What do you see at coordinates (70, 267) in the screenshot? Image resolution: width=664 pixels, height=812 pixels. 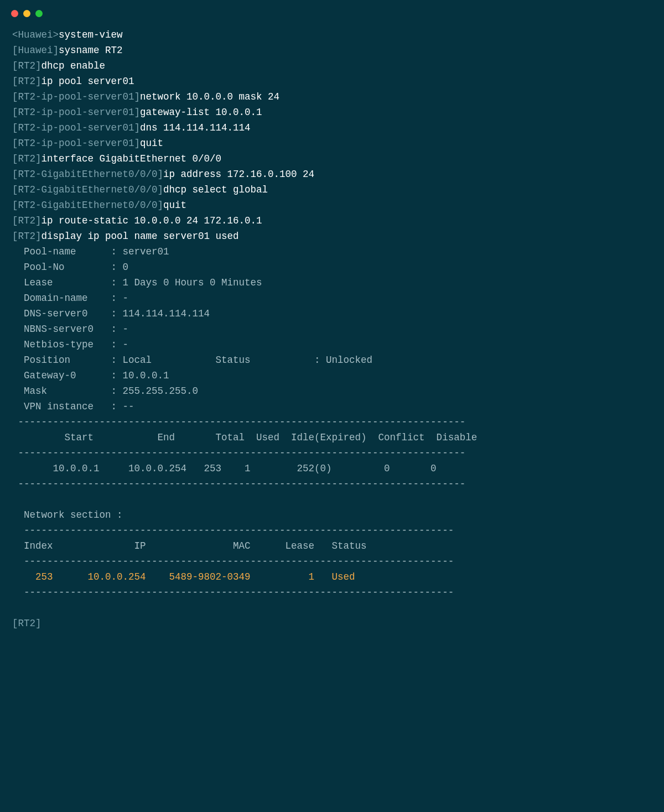 I see `output-text: Pool-No : 0` at bounding box center [70, 267].